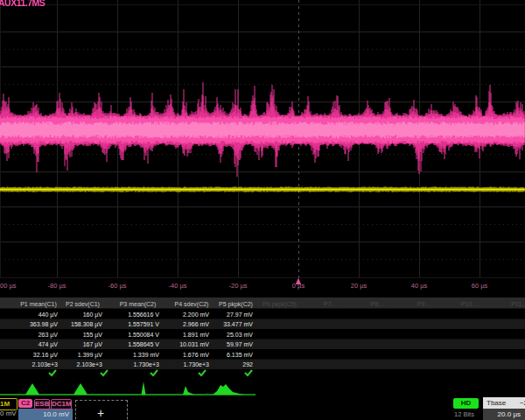 Image resolution: width=525 pixels, height=420 pixels. I want to click on svg-text: P5 pkpk(C2), so click(236, 304).